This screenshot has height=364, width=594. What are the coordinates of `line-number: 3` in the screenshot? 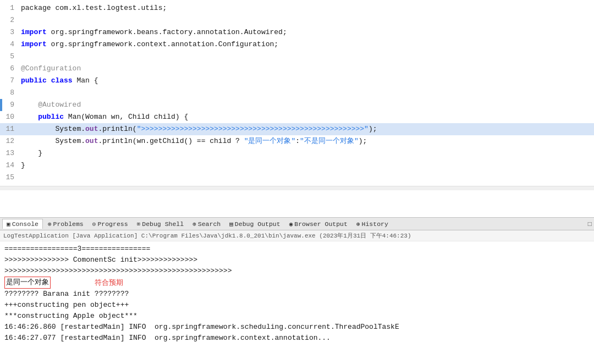 It's located at (10, 32).